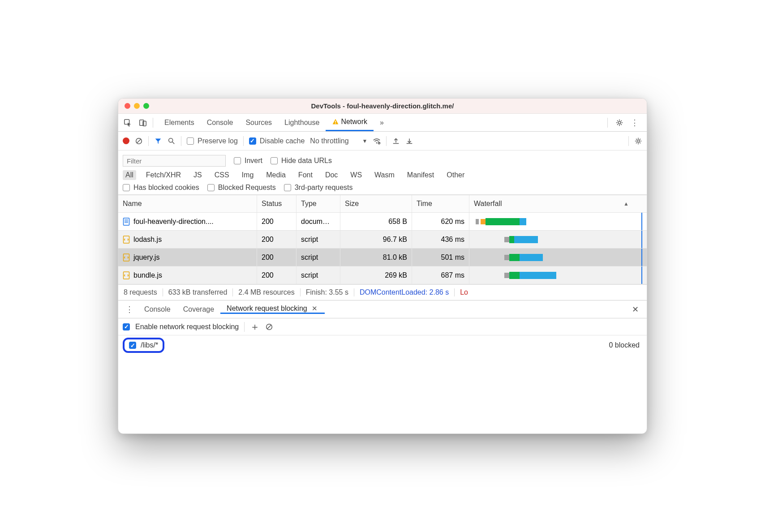 This screenshot has width=765, height=532. I want to click on table-row: jquery.js 200 script 81.0 kB 501 ms, so click(382, 257).